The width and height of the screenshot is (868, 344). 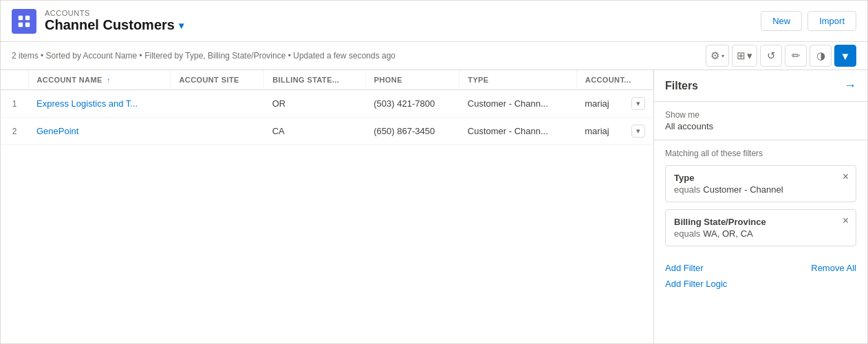 What do you see at coordinates (434, 56) in the screenshot?
I see `toolbar-row: 2 items • Sorted by Account Name • Filte…` at bounding box center [434, 56].